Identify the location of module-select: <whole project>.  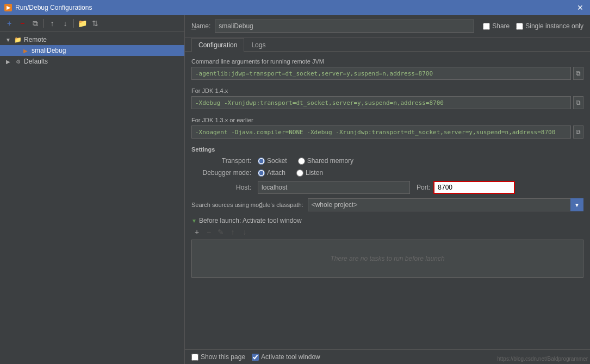
(446, 205).